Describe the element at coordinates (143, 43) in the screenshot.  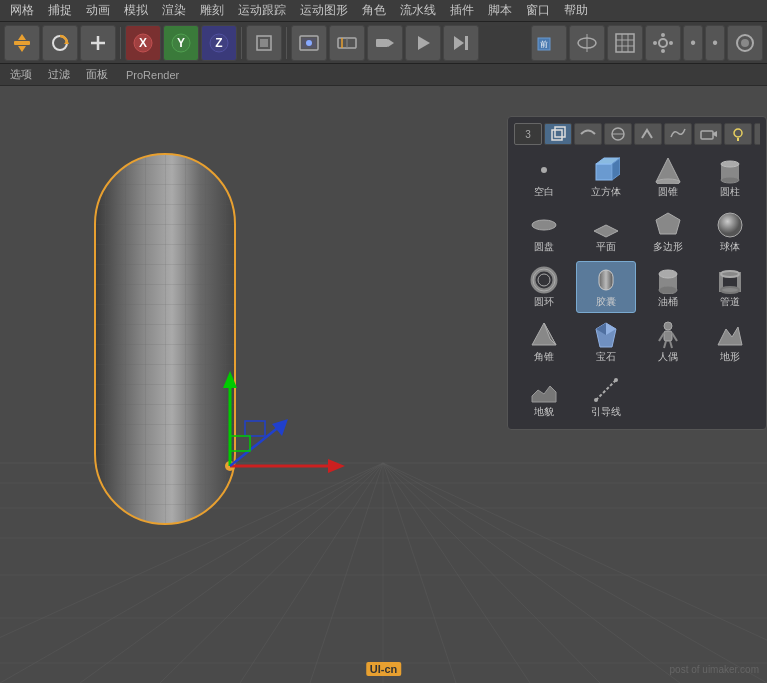
I see `x-axis-button: X` at that location.